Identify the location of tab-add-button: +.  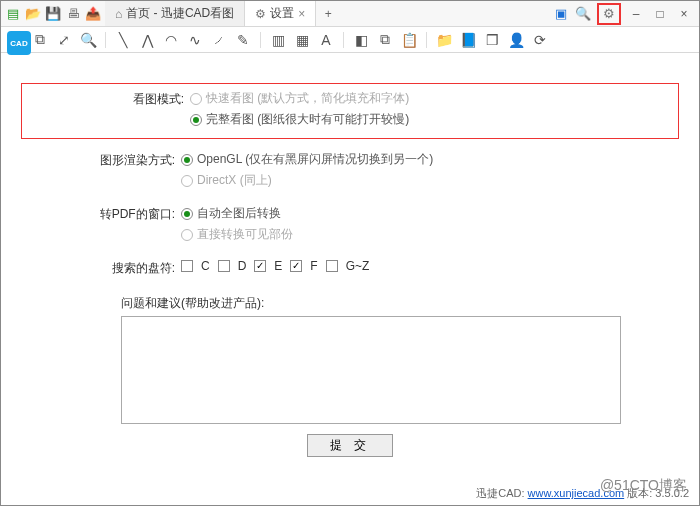
(328, 14).